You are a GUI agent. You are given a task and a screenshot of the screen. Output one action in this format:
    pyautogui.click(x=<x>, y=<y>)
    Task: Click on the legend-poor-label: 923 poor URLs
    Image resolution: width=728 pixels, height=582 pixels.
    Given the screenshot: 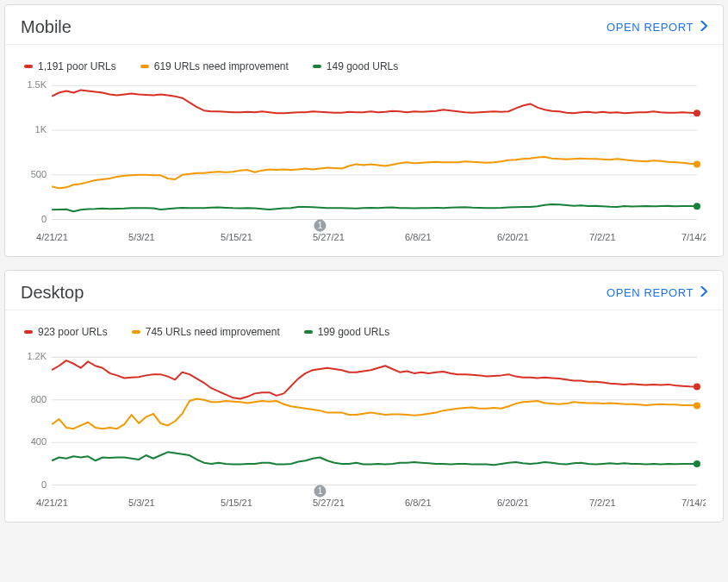 What is the action you would take?
    pyautogui.click(x=72, y=332)
    